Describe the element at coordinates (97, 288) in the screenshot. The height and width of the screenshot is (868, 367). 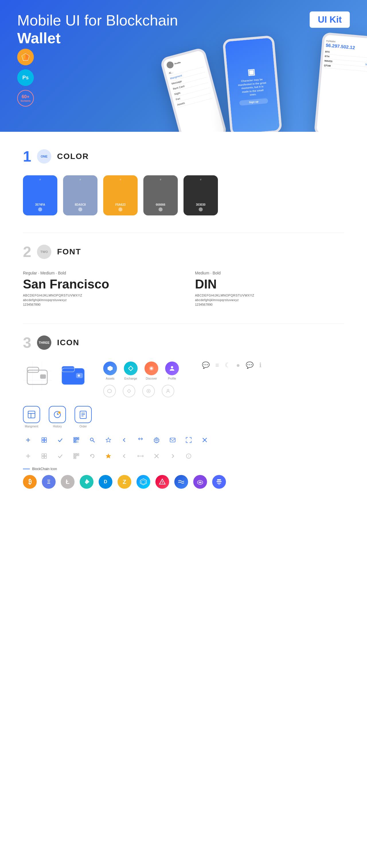
I see `font-sf: Regular · Medium · Bold San Francisco AB…` at that location.